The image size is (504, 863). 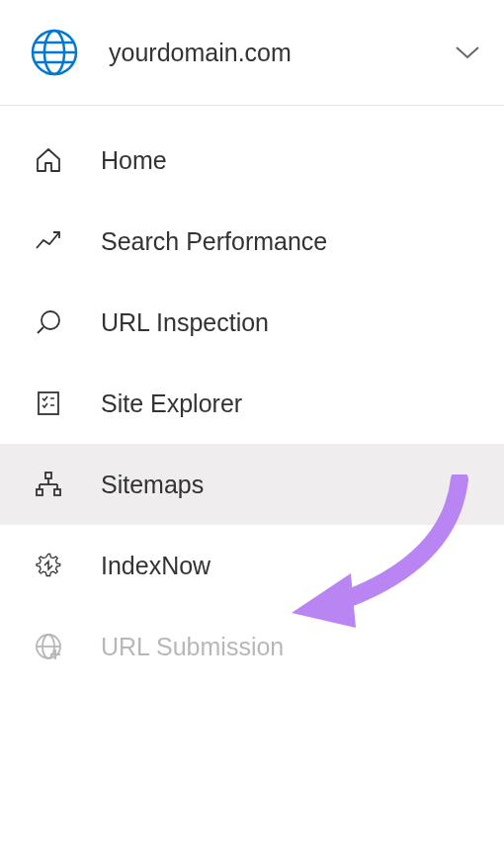 I want to click on nav-item-home: Home, so click(x=252, y=160).